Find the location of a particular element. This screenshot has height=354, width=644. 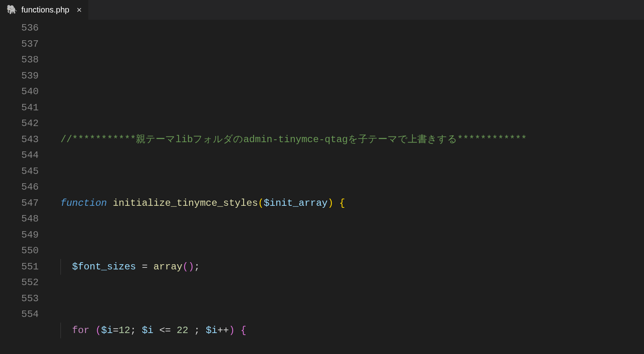

code-line is located at coordinates (352, 76).